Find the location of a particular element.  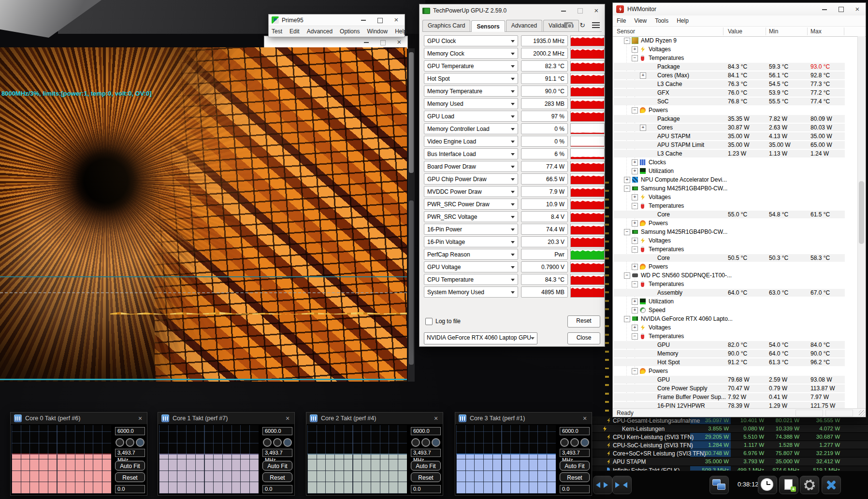

screenshot-icon is located at coordinates (568, 25).